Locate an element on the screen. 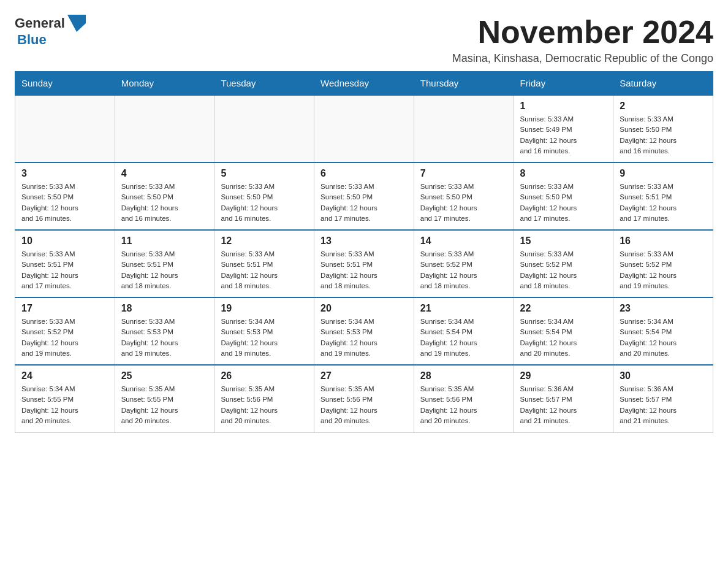 This screenshot has width=728, height=563. week-row-1: 3Sunrise: 5:33 AM Sunset: 5:50 PM Daylig… is located at coordinates (364, 196).